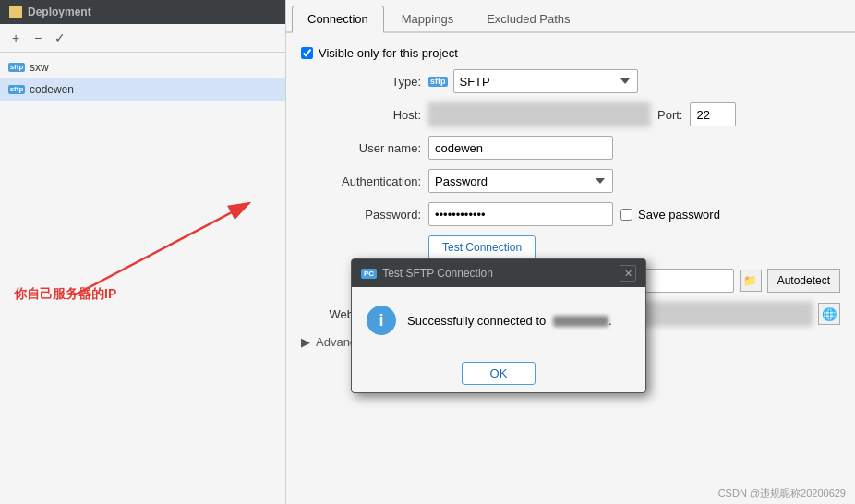 The image size is (855, 504). I want to click on auth-select: Password Key pair OpenSSH config, so click(521, 181).